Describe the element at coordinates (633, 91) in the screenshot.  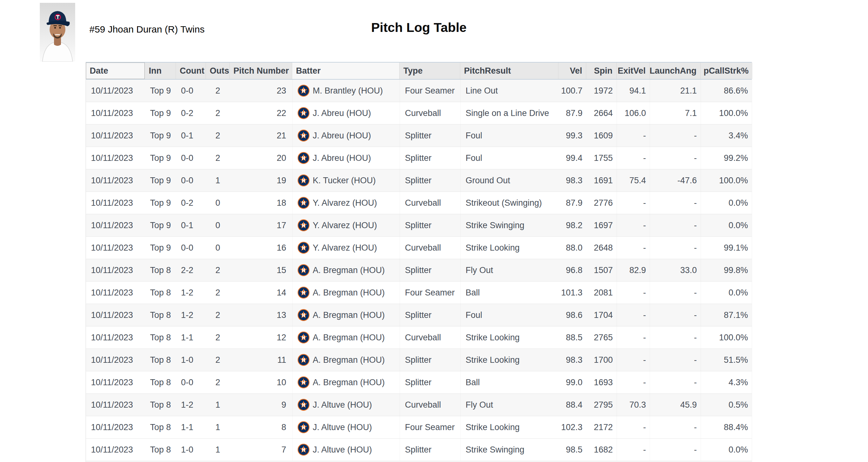
I see `cell-exit_vel: 94.1` at that location.